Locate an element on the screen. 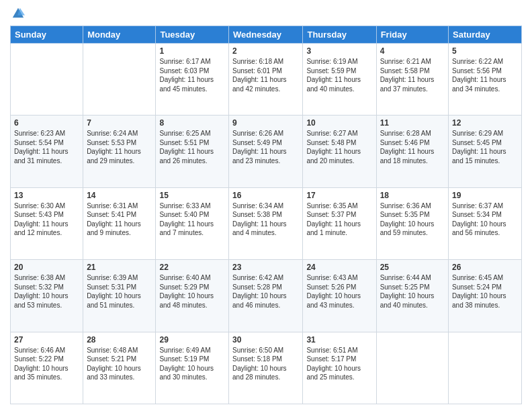  calendar-cell: 23Sunrise: 6:42 AM Sunset: 5:28 PM Dayli… is located at coordinates (266, 295).